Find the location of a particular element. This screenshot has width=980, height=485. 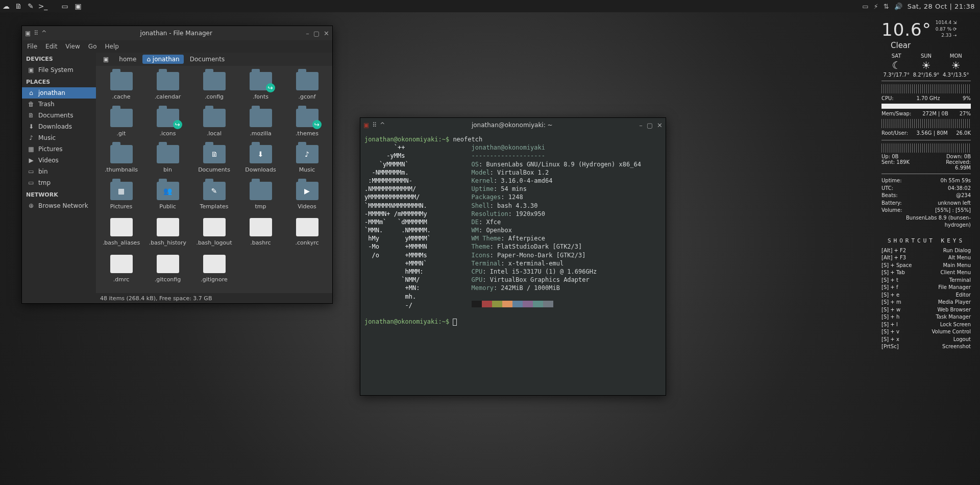

menu-file: File is located at coordinates (32, 46).